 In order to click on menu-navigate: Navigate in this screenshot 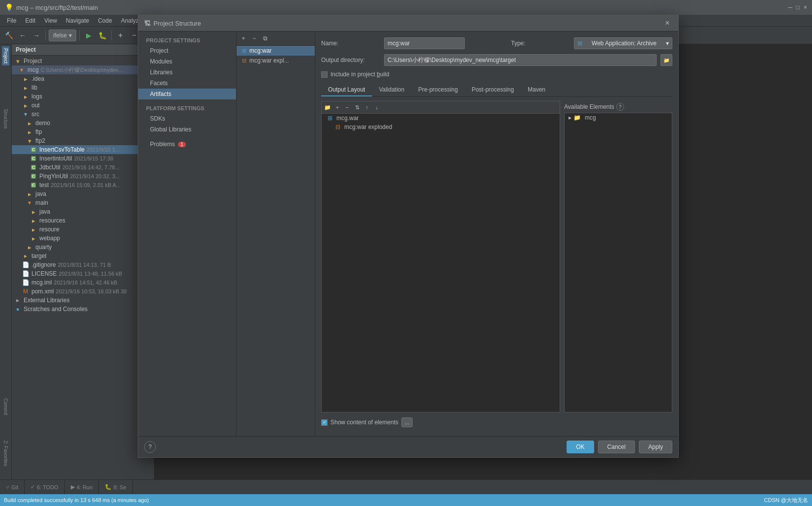, I will do `click(78, 21)`.